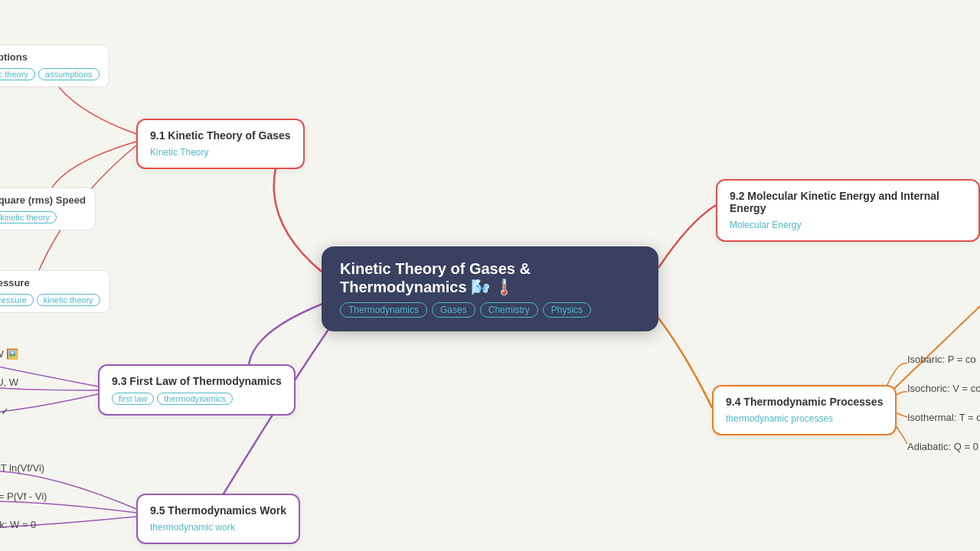 Image resolution: width=980 pixels, height=551 pixels. I want to click on tag-physics: Physics, so click(567, 310).